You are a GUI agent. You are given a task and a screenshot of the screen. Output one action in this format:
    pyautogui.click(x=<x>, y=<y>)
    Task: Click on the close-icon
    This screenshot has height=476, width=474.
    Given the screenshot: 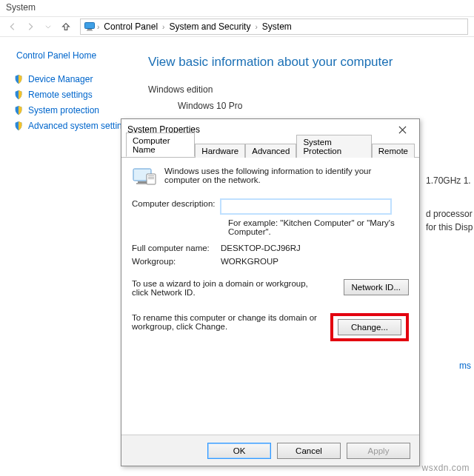 What is the action you would take?
    pyautogui.click(x=403, y=130)
    